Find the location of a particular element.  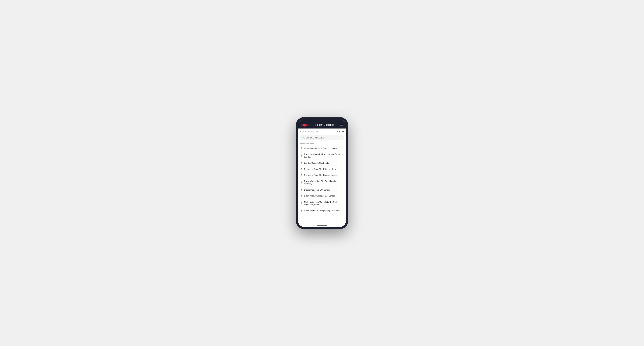

phone-frame: clippd Recent Searches Find a Golf Cours… is located at coordinates (322, 173).